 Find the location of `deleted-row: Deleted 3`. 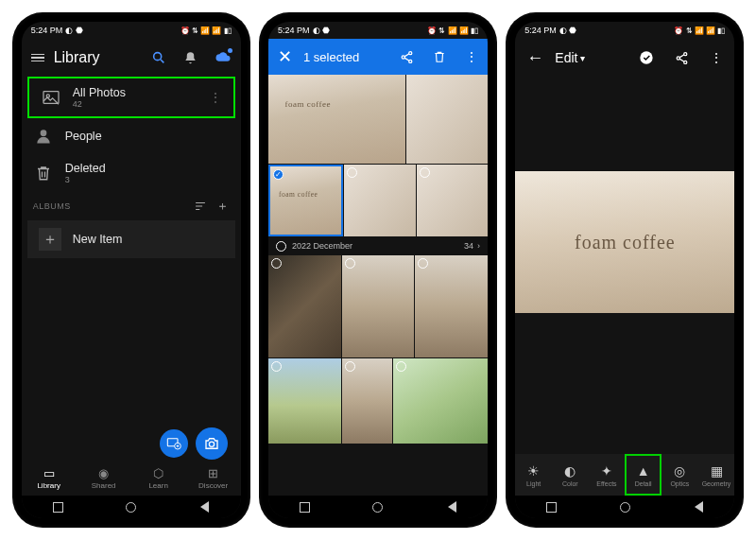

deleted-row: Deleted 3 is located at coordinates (131, 173).